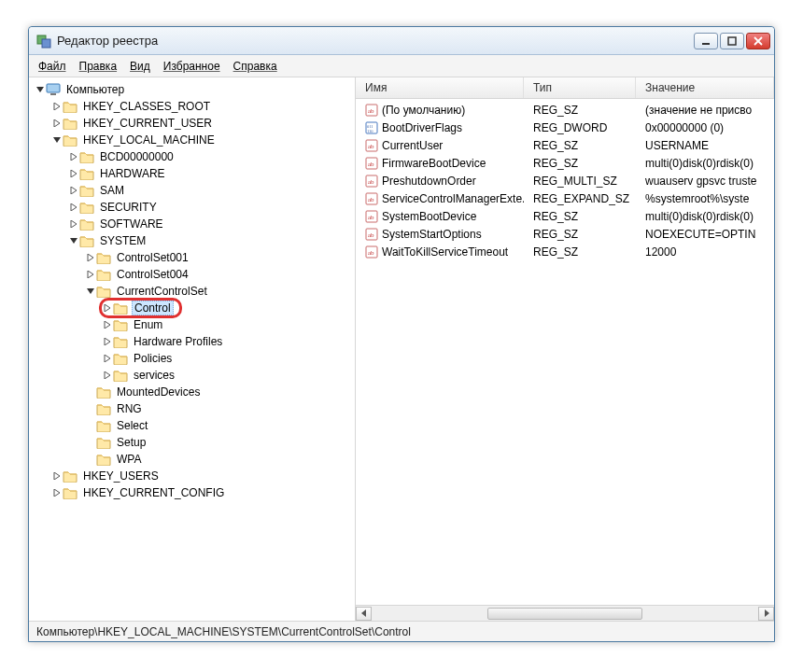 The height and width of the screenshot is (672, 803). I want to click on menu-view: Вид, so click(140, 66).